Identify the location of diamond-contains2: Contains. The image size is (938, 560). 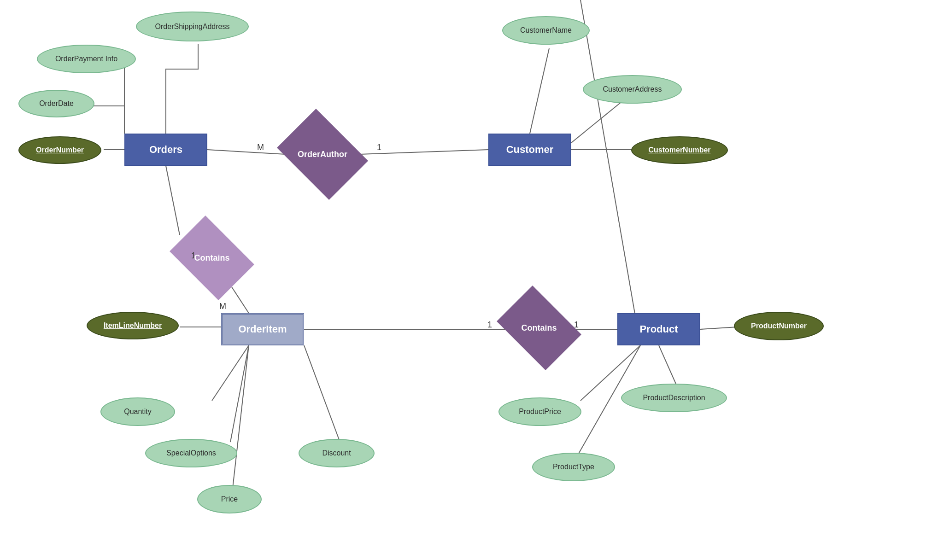
(539, 328).